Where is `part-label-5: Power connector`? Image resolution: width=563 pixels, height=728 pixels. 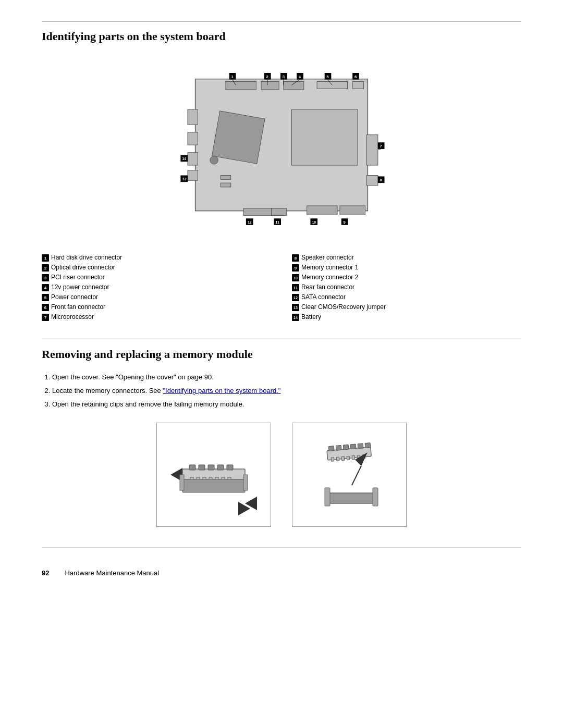 part-label-5: Power connector is located at coordinates (75, 297).